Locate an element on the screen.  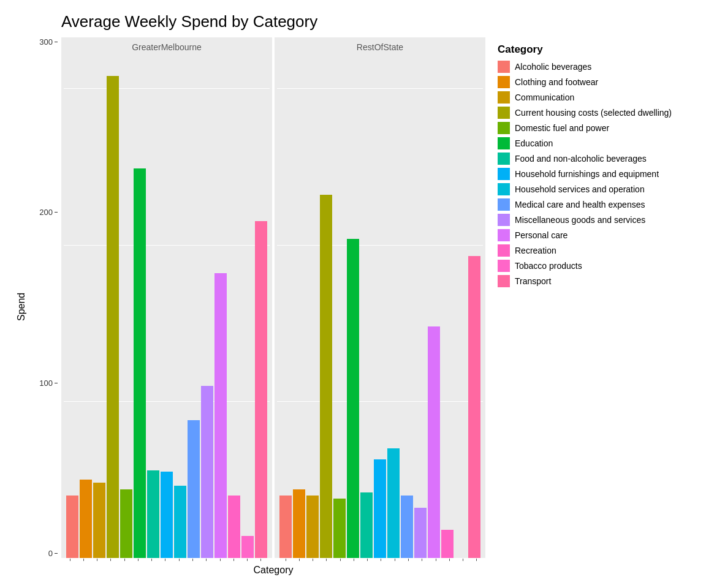
legend-item-13: Tobacco products is located at coordinates (593, 266).